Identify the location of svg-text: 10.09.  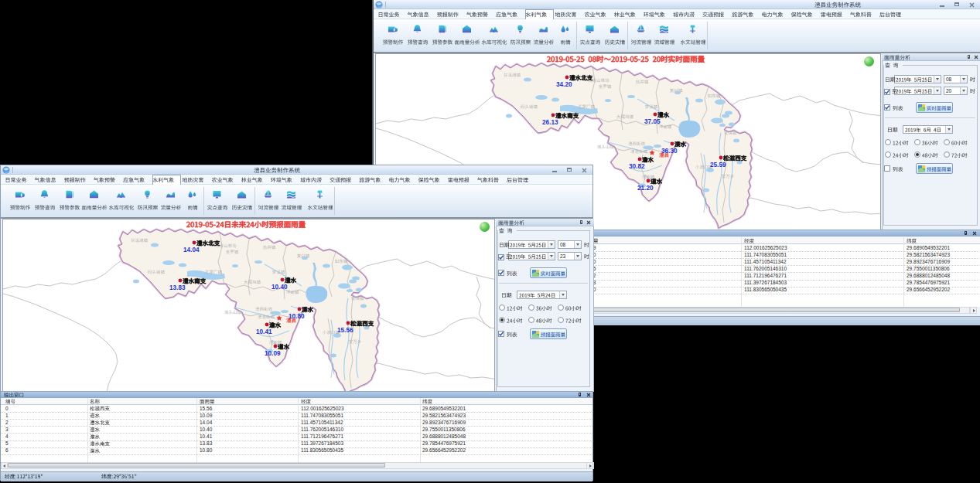
(272, 354).